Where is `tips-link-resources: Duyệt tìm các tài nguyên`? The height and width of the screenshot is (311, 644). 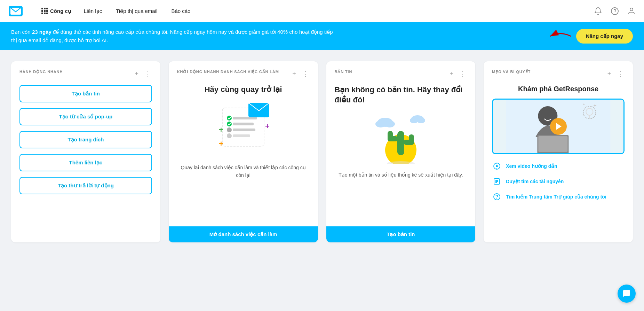
tips-link-resources: Duyệt tìm các tài nguyên is located at coordinates (558, 181).